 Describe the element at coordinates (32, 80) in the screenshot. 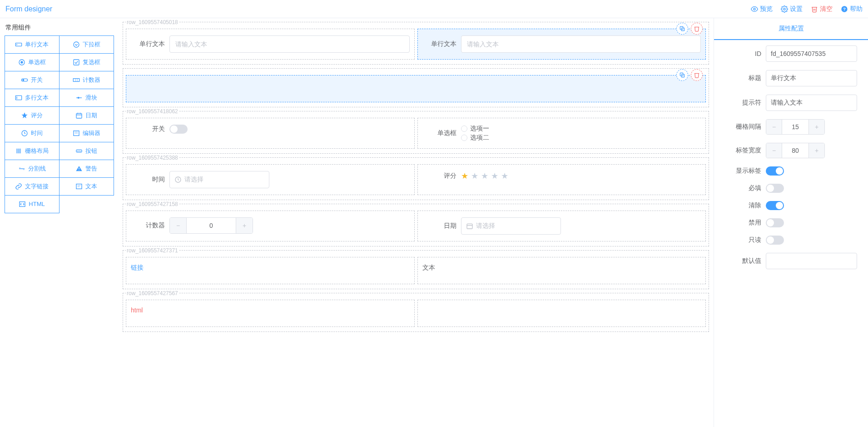

I see `component-switch: 开关` at that location.